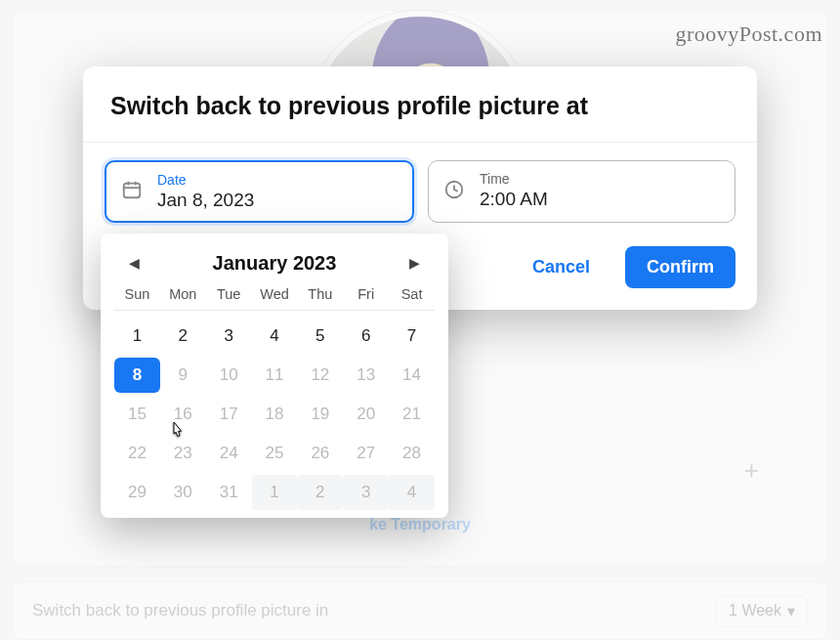 The width and height of the screenshot is (840, 640). What do you see at coordinates (137, 453) in the screenshot?
I see `calendar-day: 22` at bounding box center [137, 453].